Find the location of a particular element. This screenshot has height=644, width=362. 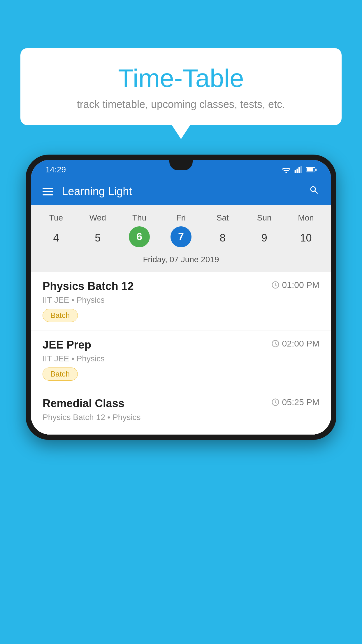

schedule-sub-1: IIT JEE • Physics is located at coordinates (181, 300).